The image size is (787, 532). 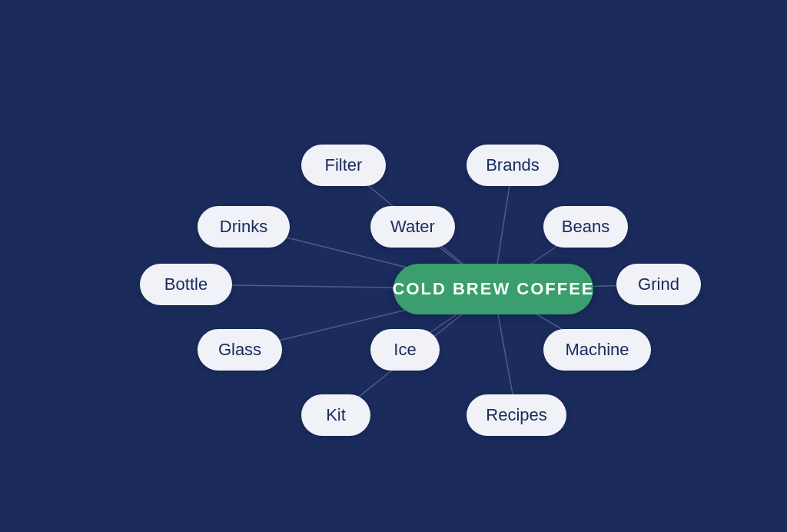 What do you see at coordinates (240, 350) in the screenshot?
I see `node-glass: Glass` at bounding box center [240, 350].